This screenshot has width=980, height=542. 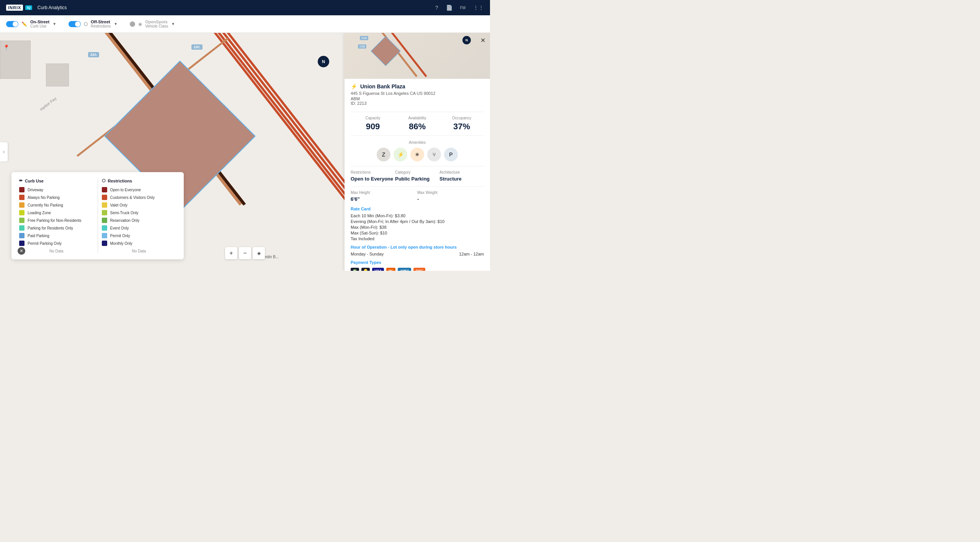 I want to click on pencil-icon: ✏, so click(x=21, y=181).